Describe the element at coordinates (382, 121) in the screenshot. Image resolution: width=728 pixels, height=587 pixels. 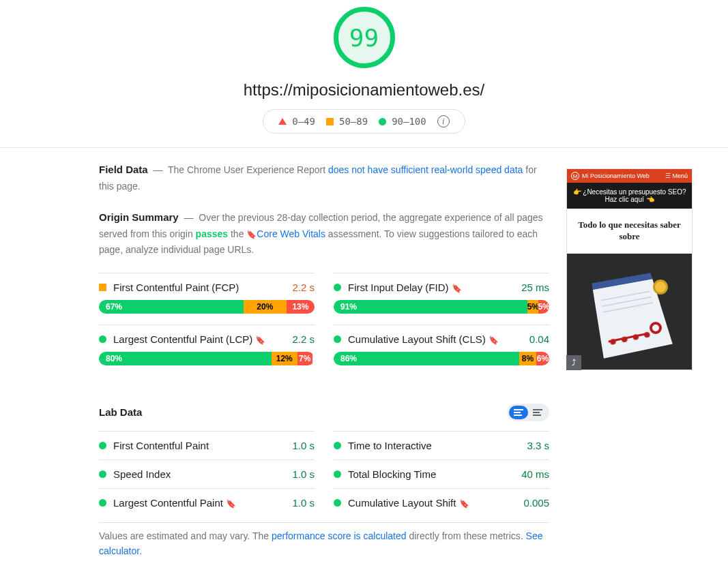
I see `dot-green-icon` at that location.